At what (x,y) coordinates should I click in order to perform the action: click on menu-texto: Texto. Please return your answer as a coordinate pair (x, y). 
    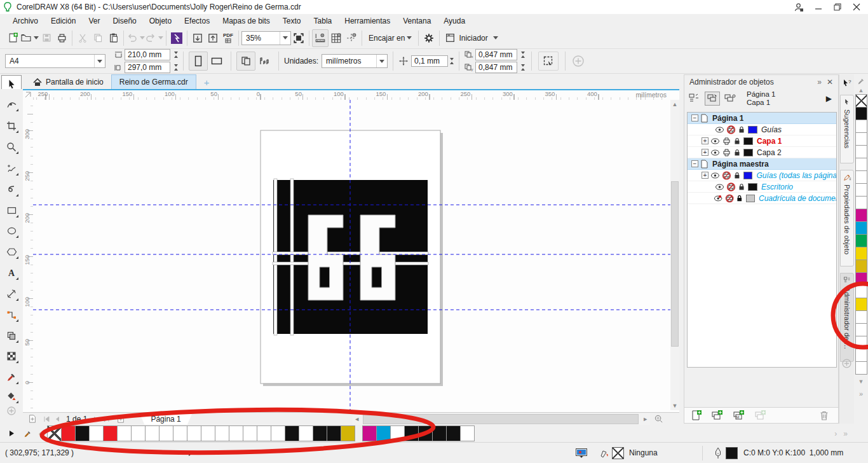
    Looking at the image, I should click on (292, 21).